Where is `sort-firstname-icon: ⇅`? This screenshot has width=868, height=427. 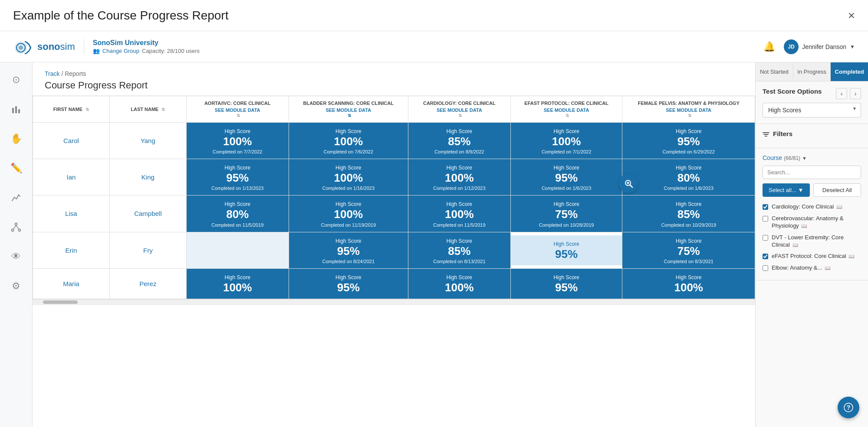 sort-firstname-icon: ⇅ is located at coordinates (87, 109).